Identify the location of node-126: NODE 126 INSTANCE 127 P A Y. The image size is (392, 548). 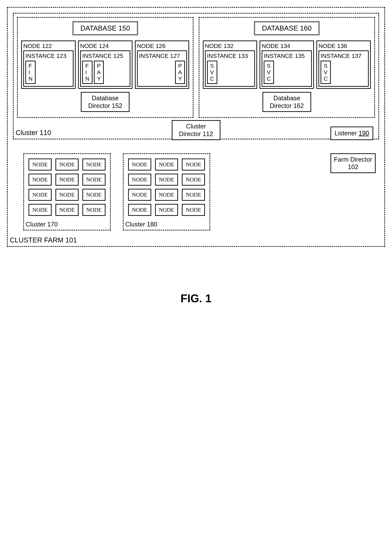
(162, 65).